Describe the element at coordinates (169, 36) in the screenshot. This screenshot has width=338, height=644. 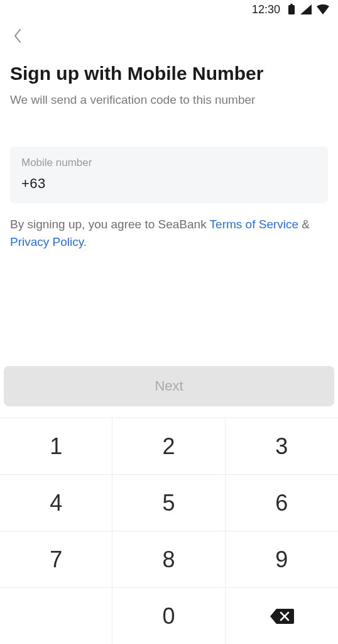
I see `nav-bar` at that location.